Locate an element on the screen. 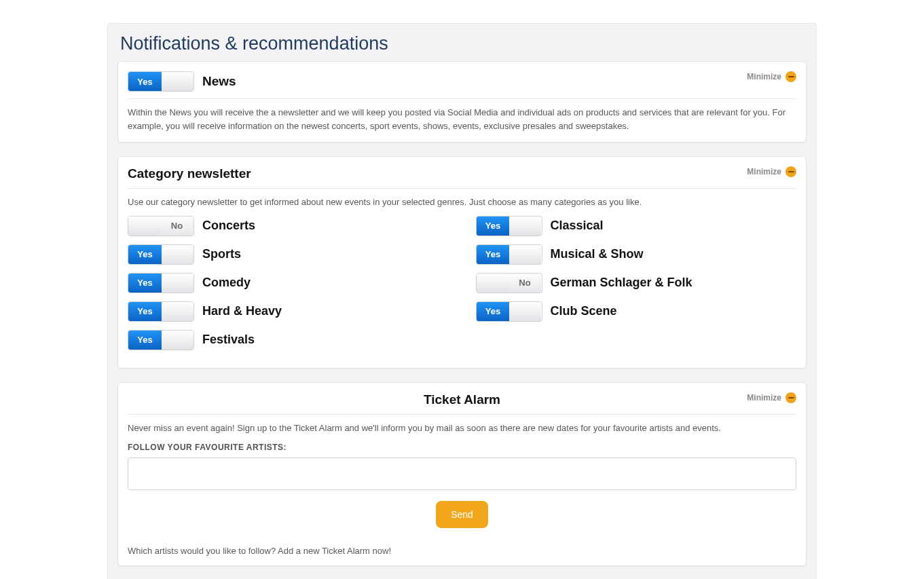 This screenshot has height=579, width=924. ticket-title: Ticket Alarm is located at coordinates (462, 400).